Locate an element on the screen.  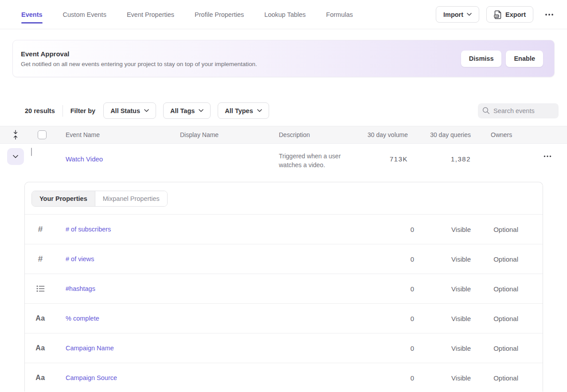
collapse-vertical-icon is located at coordinates (16, 135).